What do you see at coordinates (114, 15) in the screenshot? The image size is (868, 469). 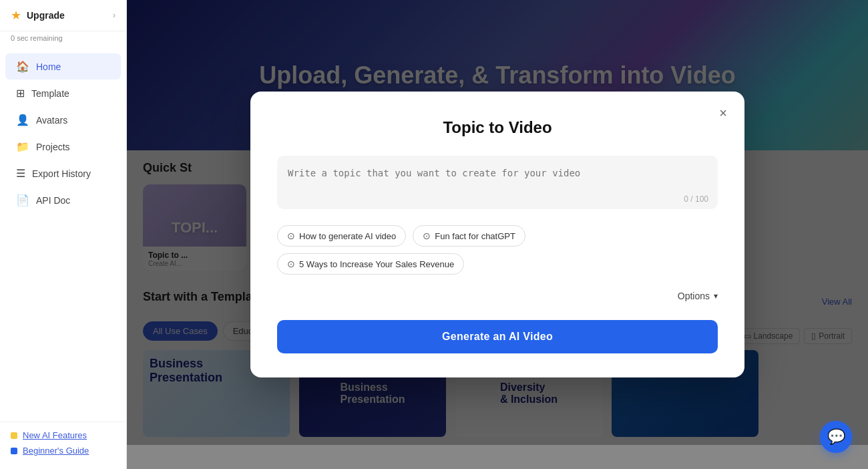 I see `chevron-right-icon: ›` at bounding box center [114, 15].